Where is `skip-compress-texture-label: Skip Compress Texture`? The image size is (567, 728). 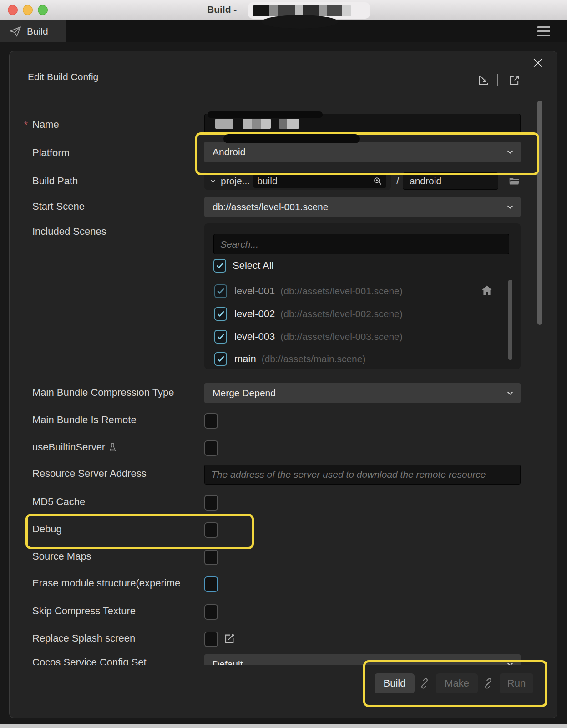 skip-compress-texture-label: Skip Compress Texture is located at coordinates (84, 611).